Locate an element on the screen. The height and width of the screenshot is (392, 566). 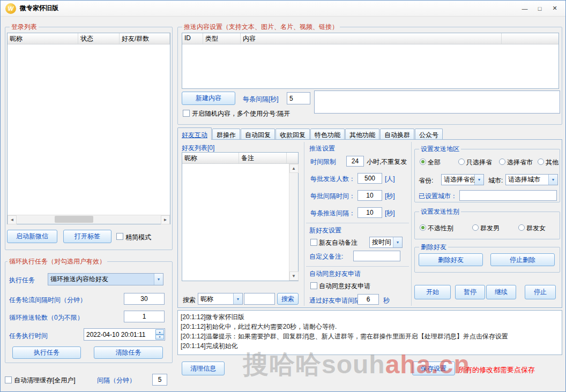
cities-set-input is located at coordinates (508, 195).